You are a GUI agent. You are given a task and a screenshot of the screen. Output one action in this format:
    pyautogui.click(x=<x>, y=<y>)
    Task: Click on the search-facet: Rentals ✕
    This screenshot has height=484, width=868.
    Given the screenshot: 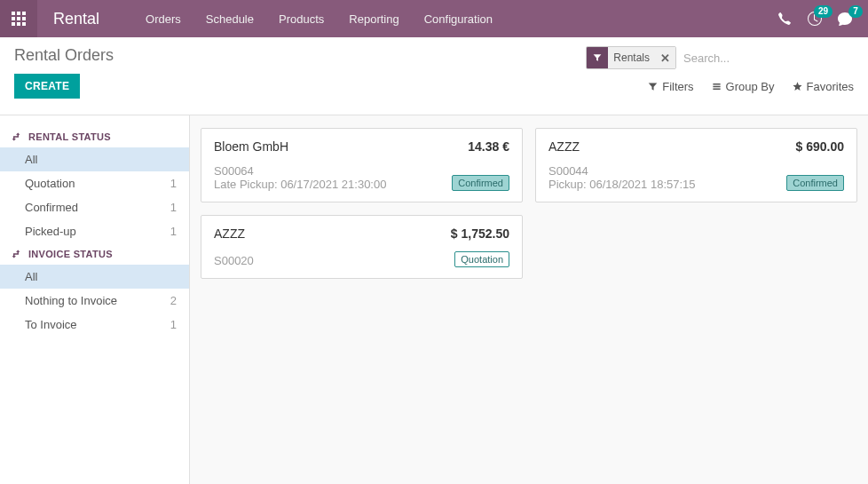 What is the action you would take?
    pyautogui.click(x=631, y=58)
    